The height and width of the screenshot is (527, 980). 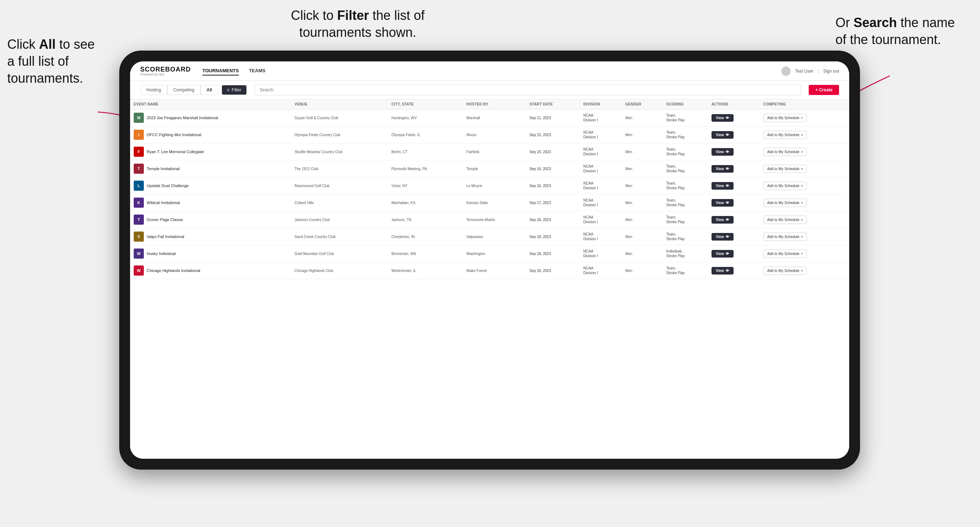 What do you see at coordinates (804, 135) in the screenshot?
I see `cell-competing-2: Add to My Schedule +` at bounding box center [804, 135].